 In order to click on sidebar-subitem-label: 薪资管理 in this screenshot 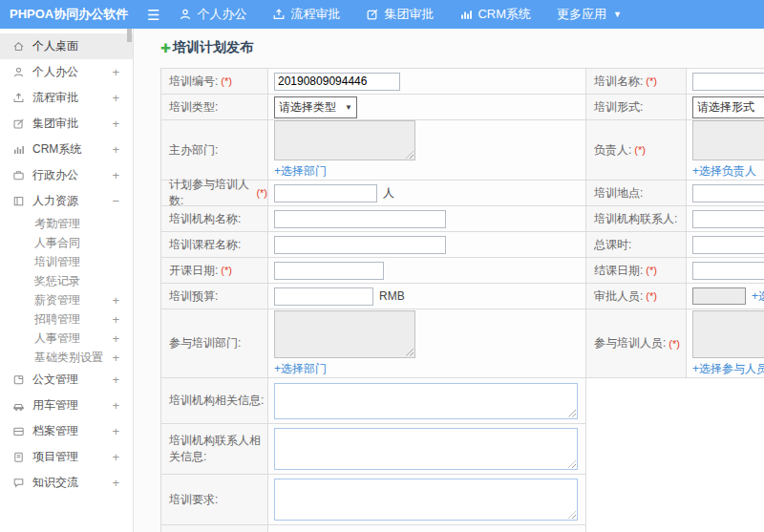, I will do `click(57, 300)`.